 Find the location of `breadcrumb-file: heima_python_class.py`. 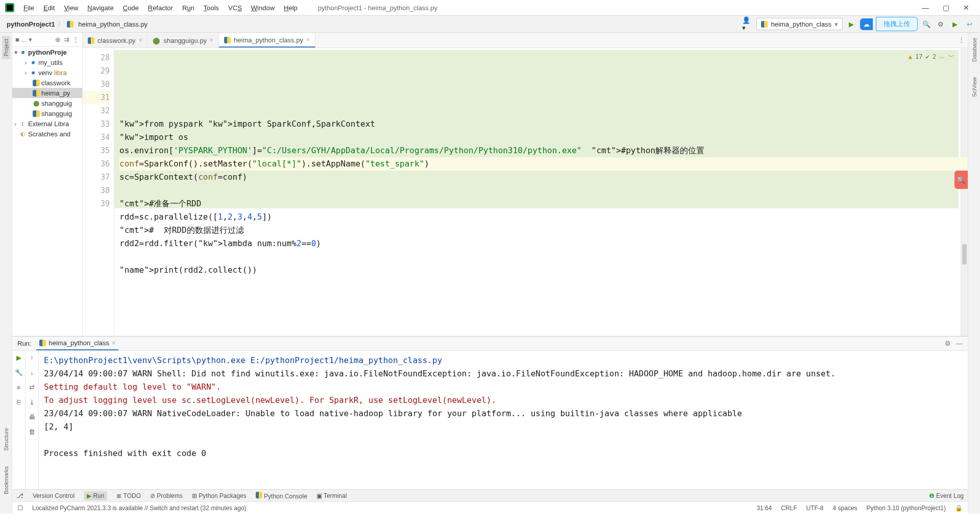

breadcrumb-file: heima_python_class.py is located at coordinates (107, 25).